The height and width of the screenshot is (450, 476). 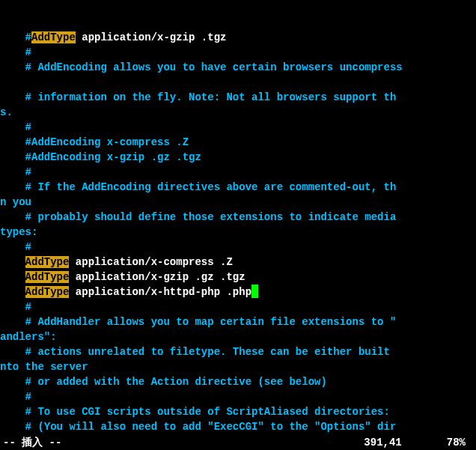 I want to click on editor-line: #AddEncoding x-compress .Z, so click(x=238, y=142).